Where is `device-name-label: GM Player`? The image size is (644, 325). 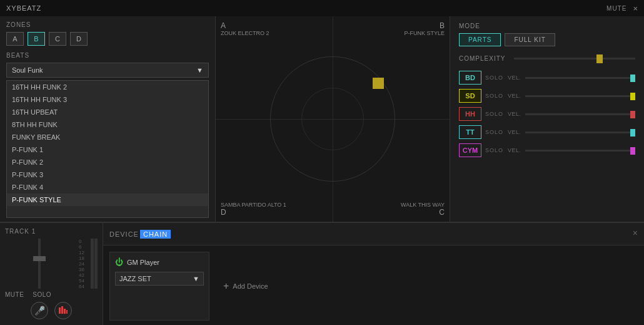 device-name-label: GM Player is located at coordinates (143, 262).